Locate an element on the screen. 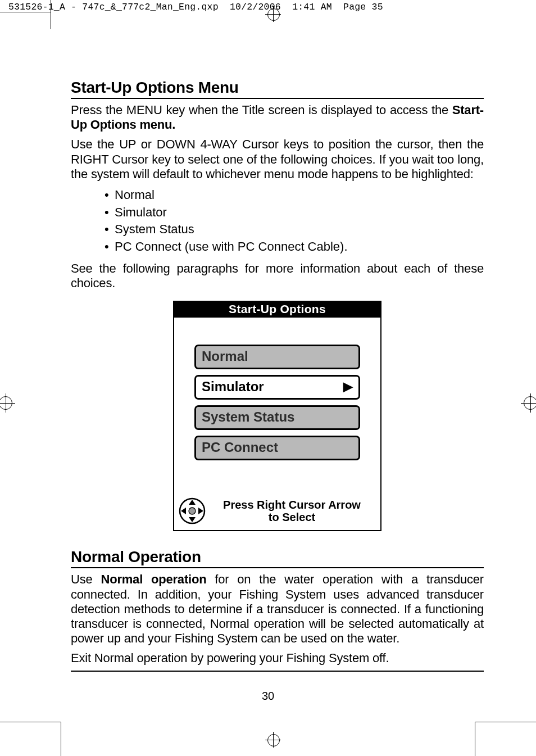 The width and height of the screenshot is (536, 756). menu-option-label: PC Connect is located at coordinates (240, 447).